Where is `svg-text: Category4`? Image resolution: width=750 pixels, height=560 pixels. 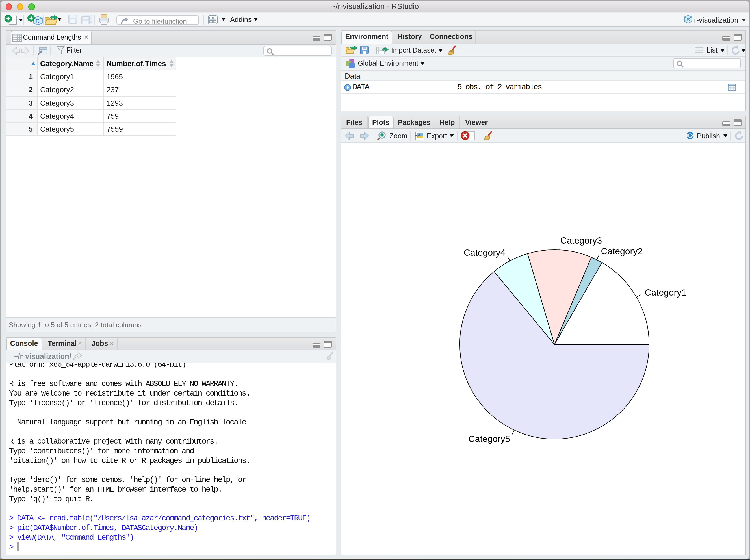
svg-text: Category4 is located at coordinates (485, 253).